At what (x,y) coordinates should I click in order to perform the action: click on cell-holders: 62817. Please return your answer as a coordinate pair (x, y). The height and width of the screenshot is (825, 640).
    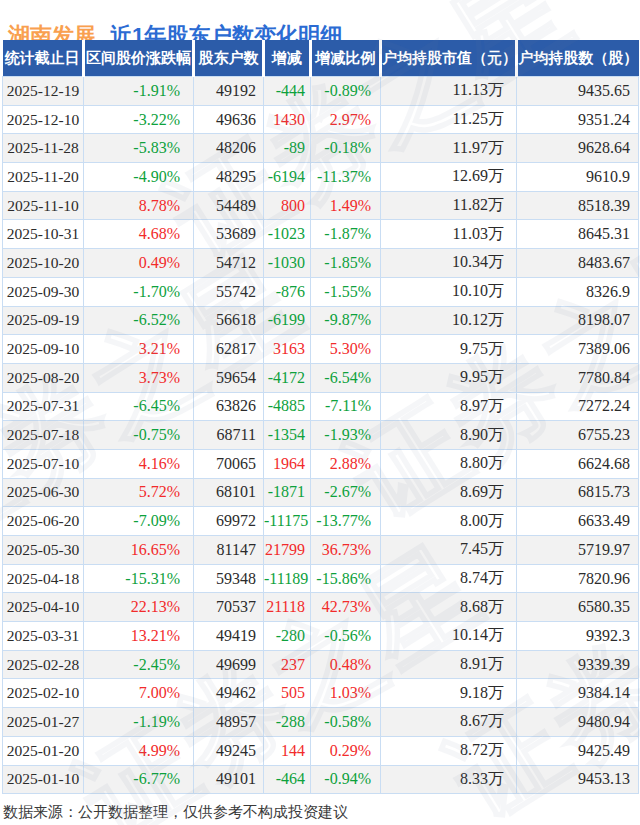
    Looking at the image, I should click on (229, 350).